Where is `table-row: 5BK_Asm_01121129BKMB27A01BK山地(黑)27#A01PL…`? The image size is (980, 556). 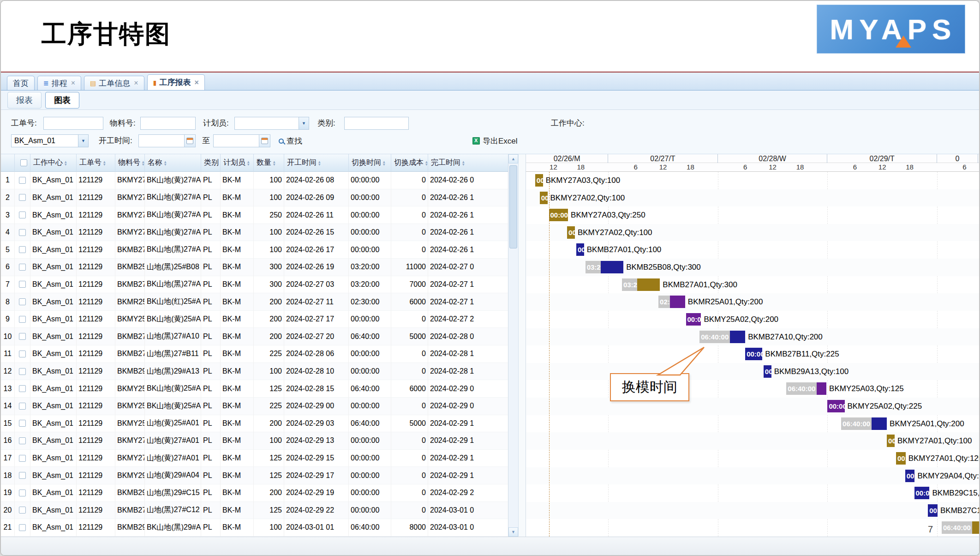 table-row: 5BK_Asm_01121129BKMB27A01BK山地(黑)27#A01PL… is located at coordinates (255, 250).